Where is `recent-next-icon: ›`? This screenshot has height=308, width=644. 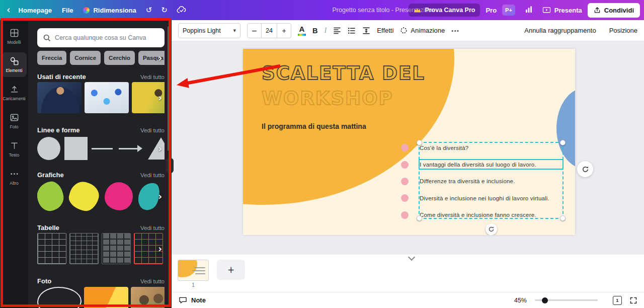 recent-next-icon: › is located at coordinates (160, 98).